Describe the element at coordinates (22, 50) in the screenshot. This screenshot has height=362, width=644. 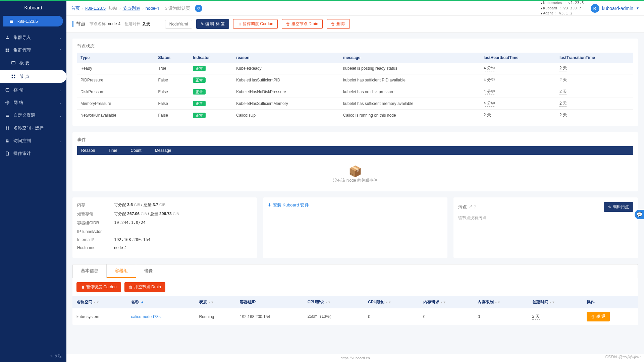
I see `sidebar-label: 集群管理` at that location.